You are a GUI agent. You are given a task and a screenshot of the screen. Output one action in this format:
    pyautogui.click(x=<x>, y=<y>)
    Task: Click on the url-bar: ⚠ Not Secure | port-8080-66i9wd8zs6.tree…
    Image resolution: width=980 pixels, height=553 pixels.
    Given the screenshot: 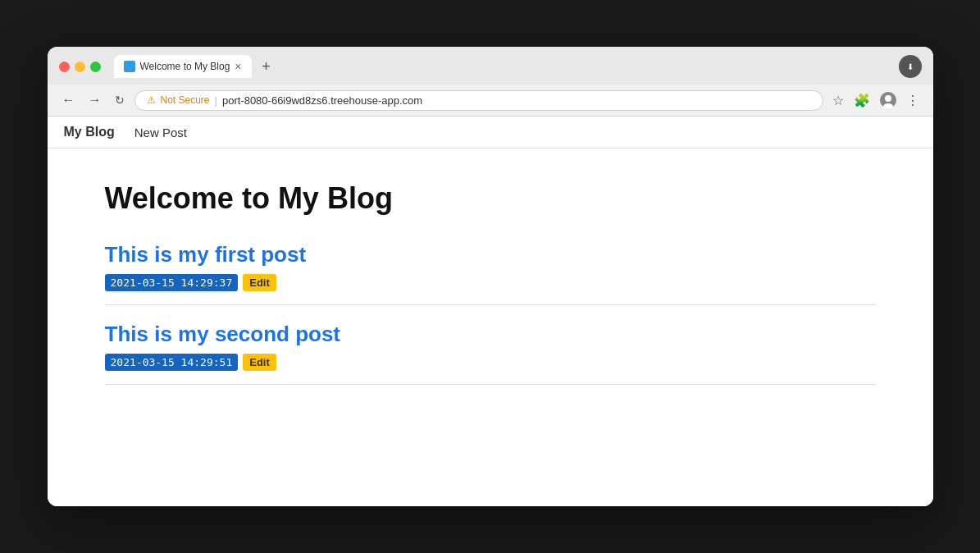 What is the action you would take?
    pyautogui.click(x=479, y=100)
    